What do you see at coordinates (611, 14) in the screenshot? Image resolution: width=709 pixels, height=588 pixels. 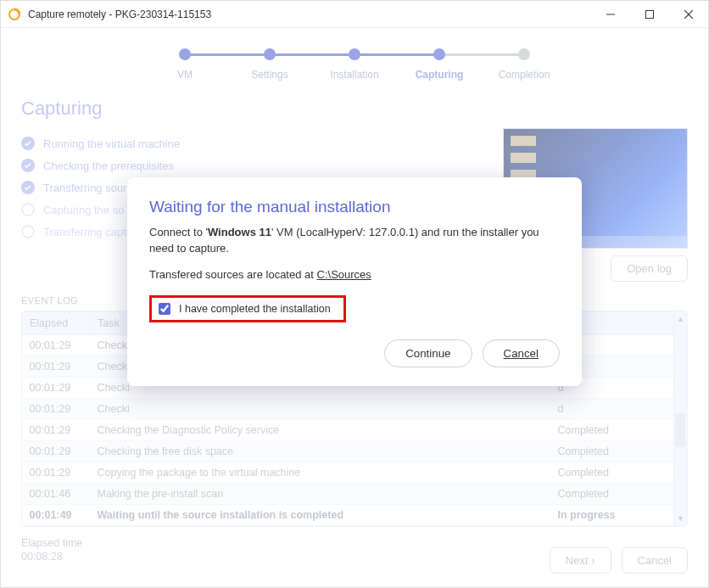 I see `minimize-button` at bounding box center [611, 14].